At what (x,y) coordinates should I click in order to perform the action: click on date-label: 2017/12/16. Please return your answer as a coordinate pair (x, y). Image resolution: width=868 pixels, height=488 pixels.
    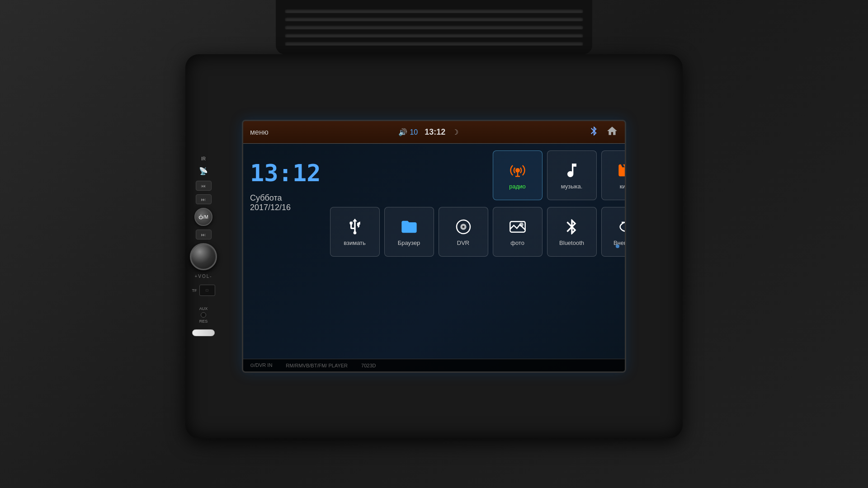
    Looking at the image, I should click on (286, 208).